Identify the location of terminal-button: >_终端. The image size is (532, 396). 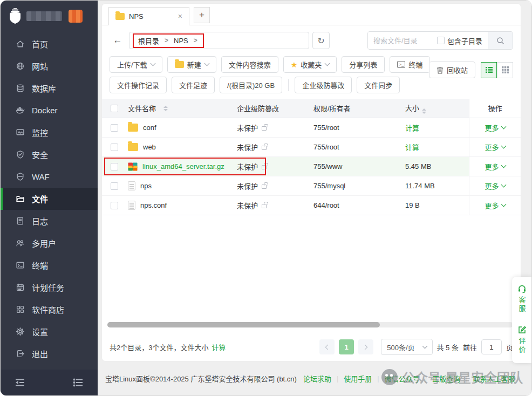
(410, 65).